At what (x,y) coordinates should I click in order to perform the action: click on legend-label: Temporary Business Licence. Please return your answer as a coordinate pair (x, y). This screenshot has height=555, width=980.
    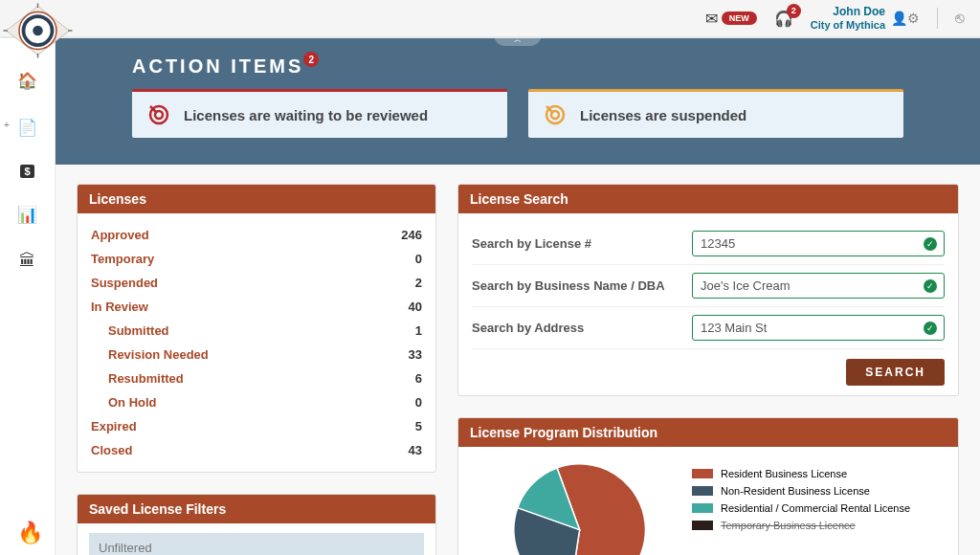
    Looking at the image, I should click on (789, 525).